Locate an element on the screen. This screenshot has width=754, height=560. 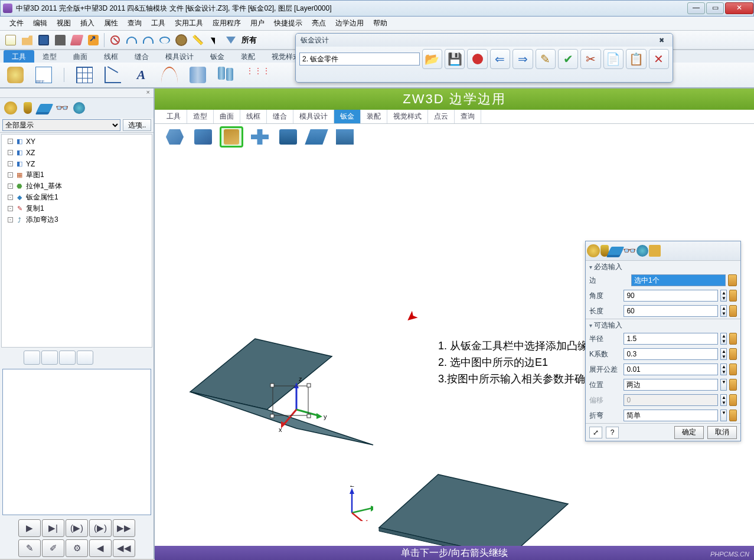
pp-pos-select is located at coordinates (671, 385).